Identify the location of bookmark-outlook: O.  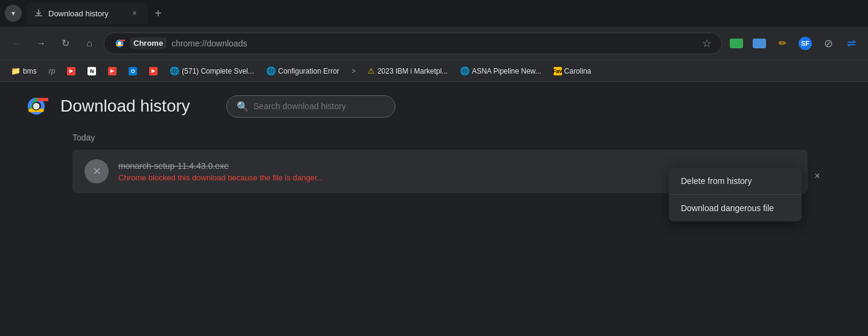
(133, 71).